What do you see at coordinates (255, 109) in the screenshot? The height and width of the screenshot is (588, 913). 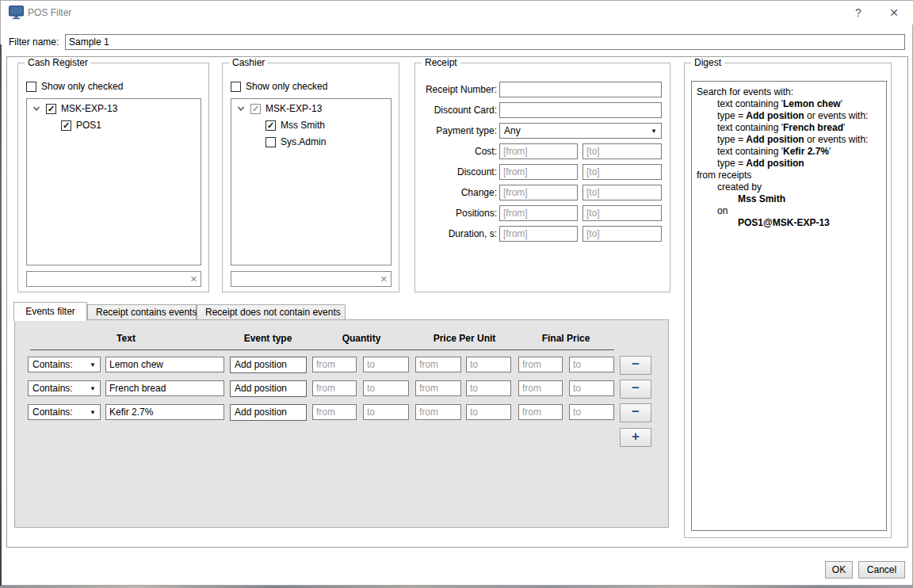 I see `checkbox-partial: ✓` at bounding box center [255, 109].